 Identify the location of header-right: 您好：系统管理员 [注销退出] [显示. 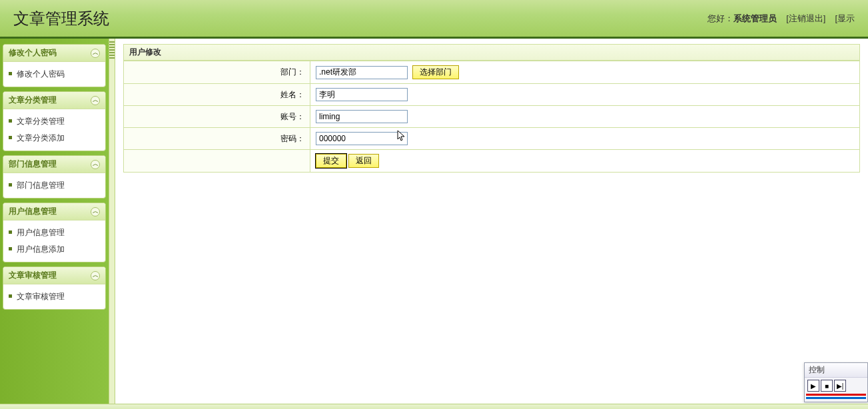
(781, 19).